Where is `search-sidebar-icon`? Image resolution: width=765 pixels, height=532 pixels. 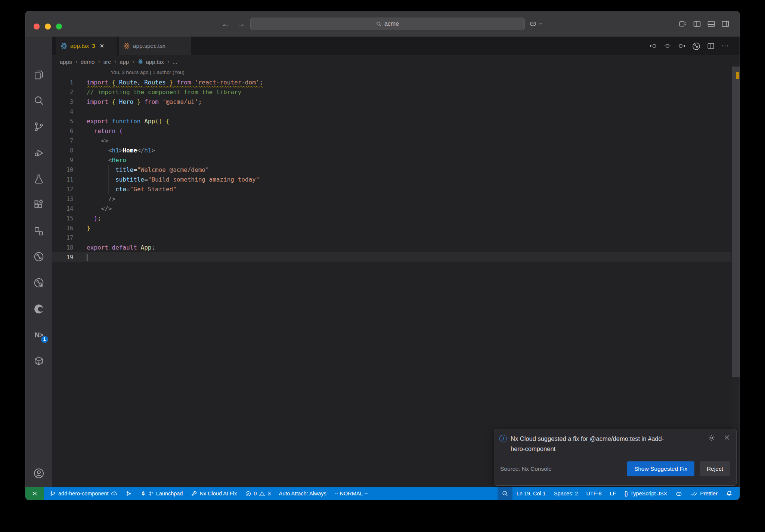
search-sidebar-icon is located at coordinates (39, 100).